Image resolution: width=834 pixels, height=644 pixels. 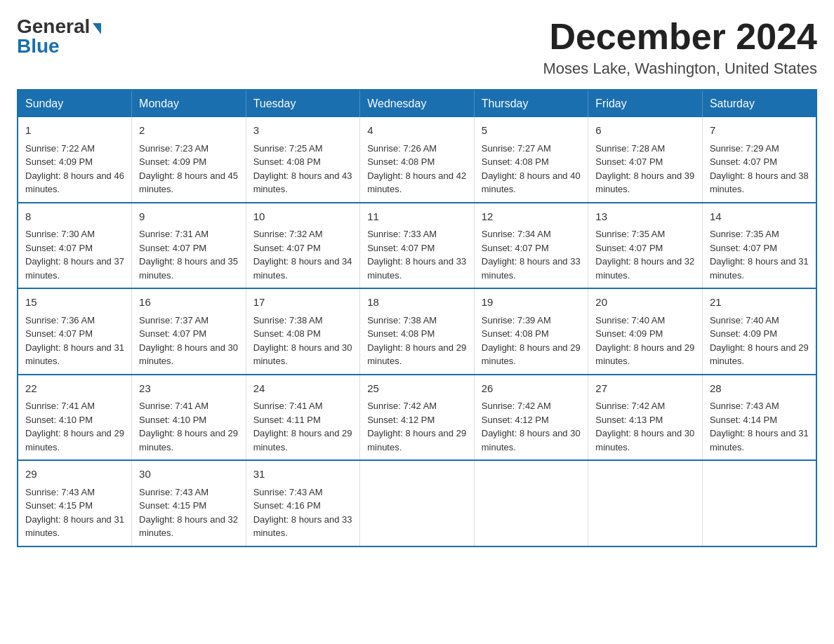 What do you see at coordinates (74, 130) in the screenshot?
I see `day-number: 1` at bounding box center [74, 130].